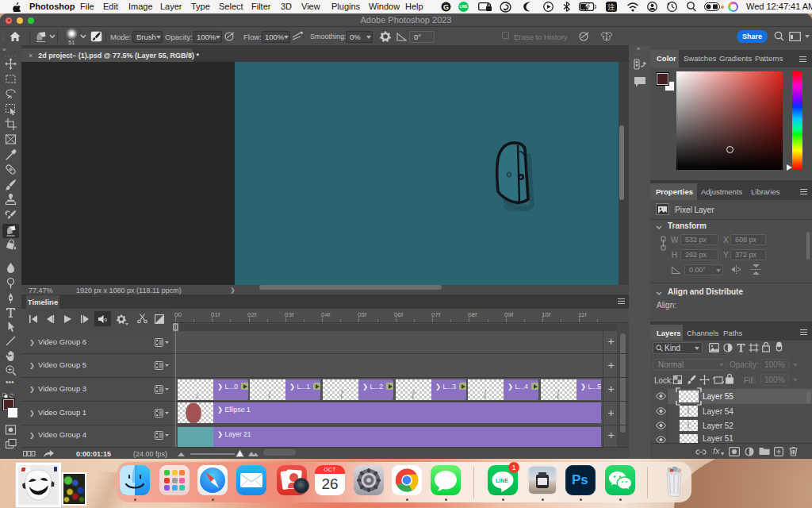 The height and width of the screenshot is (508, 812). Describe the element at coordinates (106, 320) in the screenshot. I see `svg-text: 0` at that location.